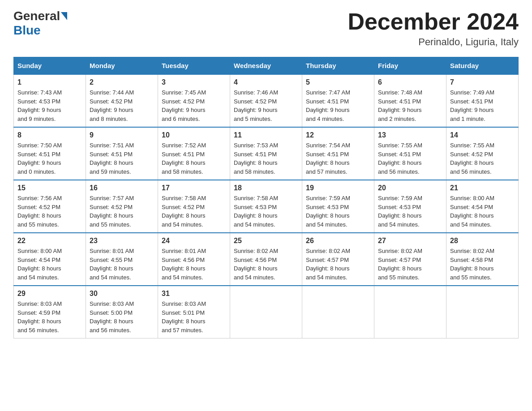 The image size is (532, 411). Describe the element at coordinates (122, 188) in the screenshot. I see `day-number: 16` at that location.